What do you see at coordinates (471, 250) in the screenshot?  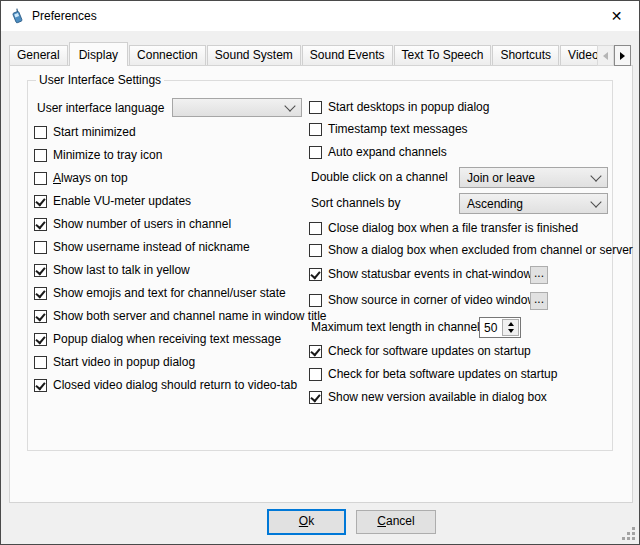 I see `checkbox-excluded-dialog: Show a dialog box when excluded from cha…` at bounding box center [471, 250].